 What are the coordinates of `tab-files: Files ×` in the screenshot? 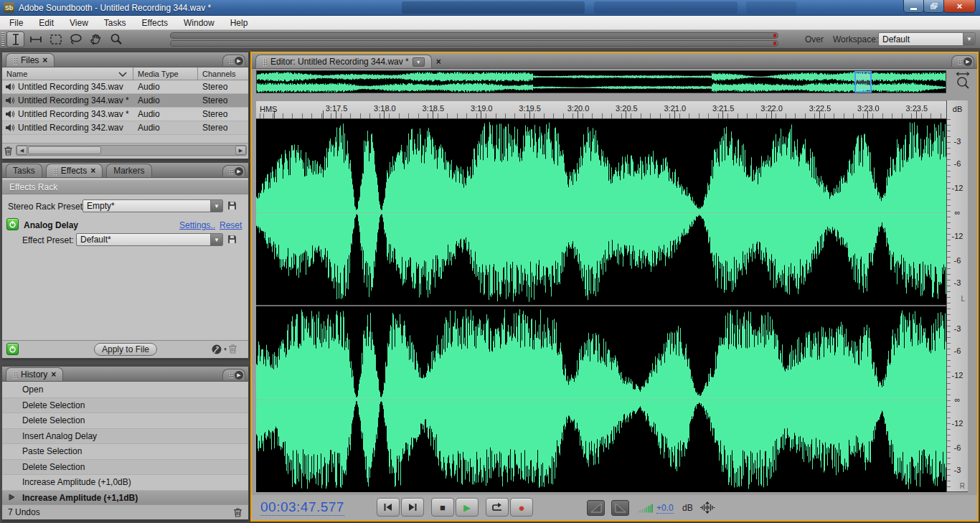 It's located at (30, 60).